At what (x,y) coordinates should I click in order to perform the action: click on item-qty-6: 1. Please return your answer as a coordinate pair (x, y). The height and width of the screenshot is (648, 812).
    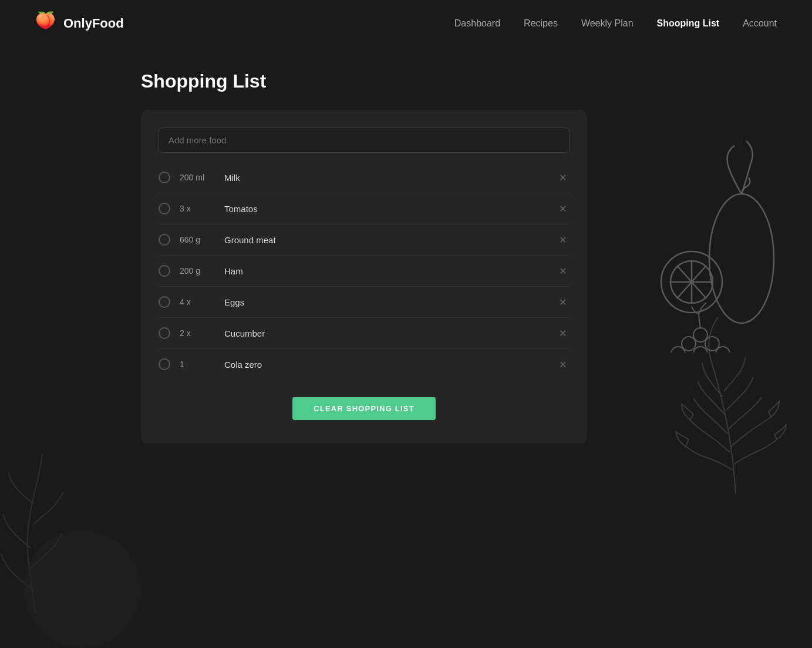
    Looking at the image, I should click on (197, 364).